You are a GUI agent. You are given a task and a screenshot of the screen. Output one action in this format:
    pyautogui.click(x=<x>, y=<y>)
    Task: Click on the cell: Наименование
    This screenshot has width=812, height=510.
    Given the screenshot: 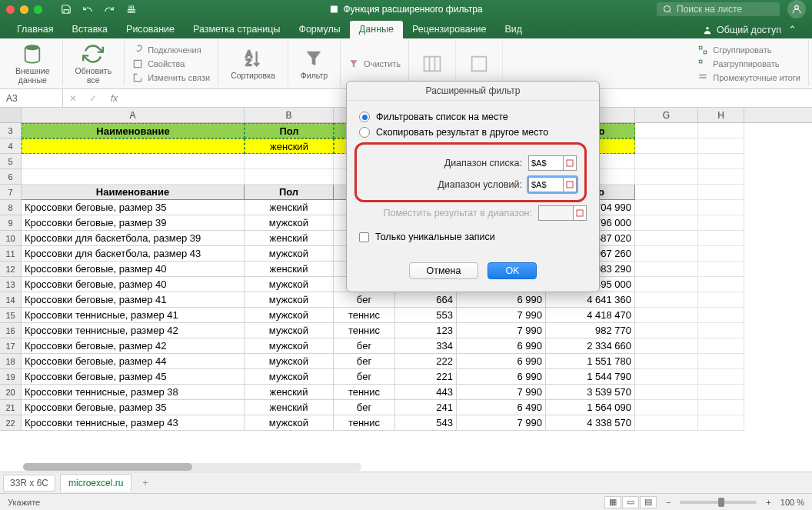 What is the action you would take?
    pyautogui.click(x=133, y=131)
    